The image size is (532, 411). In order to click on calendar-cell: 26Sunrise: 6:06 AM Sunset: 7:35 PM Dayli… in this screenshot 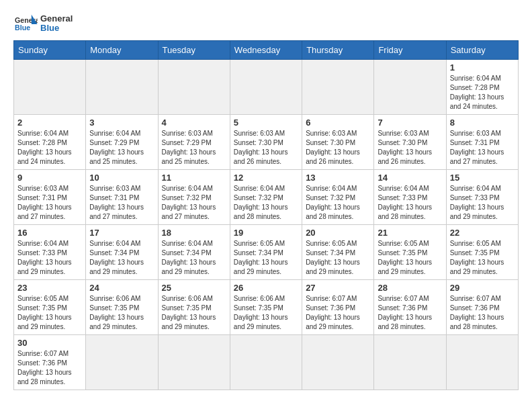, I will do `click(266, 308)`.